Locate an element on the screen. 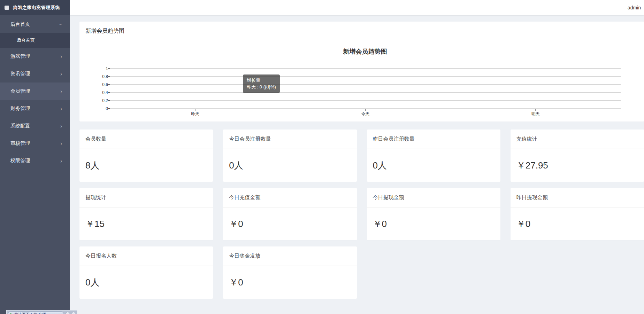 The image size is (644, 314). stat-card-2: 昨日会员注册数量0人 is located at coordinates (434, 156).